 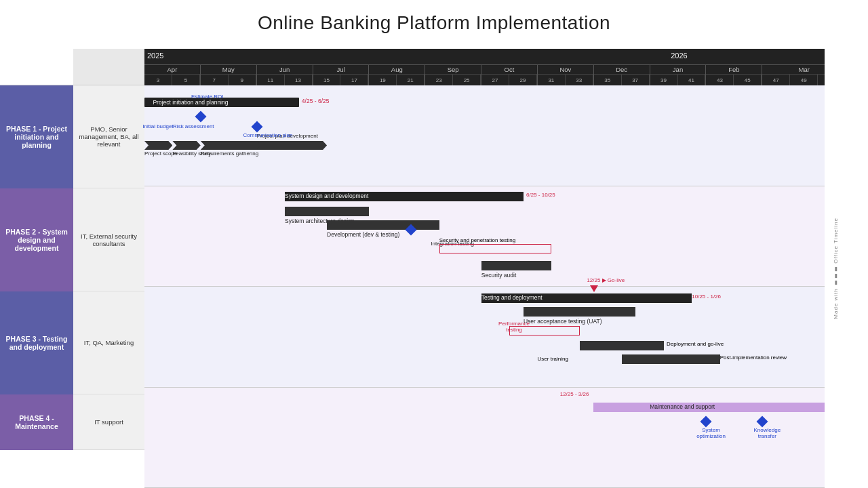 I want to click on bar-label-p3: User acceptance testing (UAT), so click(x=563, y=321).